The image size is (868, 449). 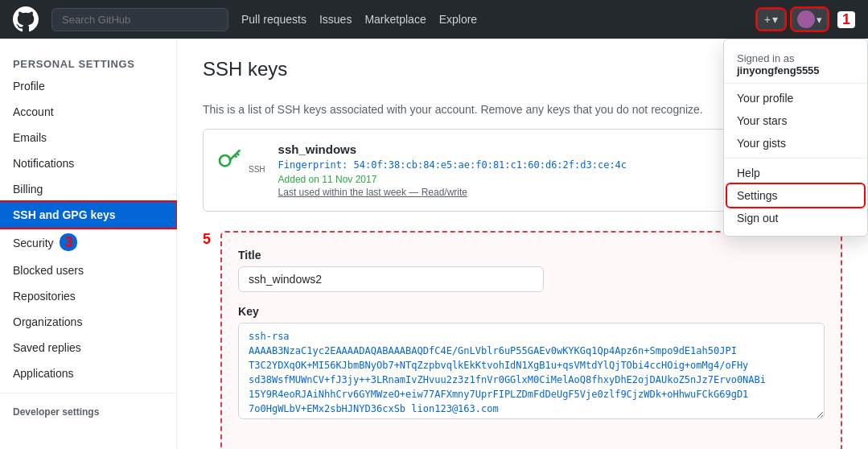 I want to click on title-label: Title, so click(x=531, y=255).